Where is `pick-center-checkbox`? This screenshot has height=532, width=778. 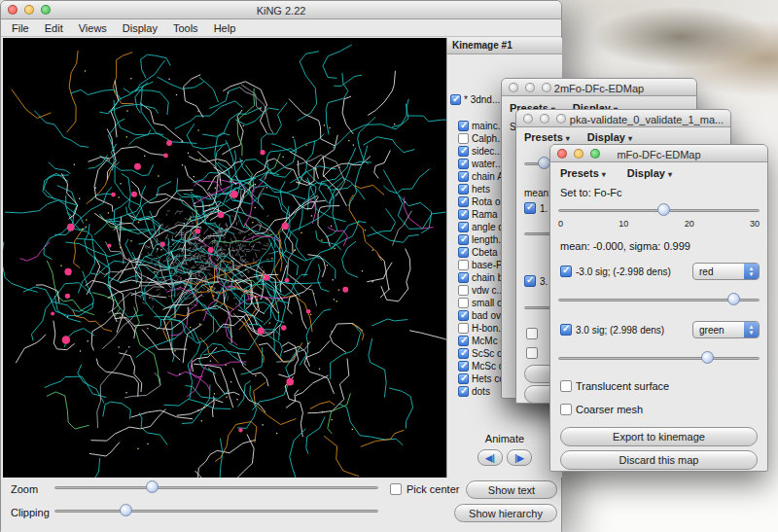
pick-center-checkbox is located at coordinates (396, 489).